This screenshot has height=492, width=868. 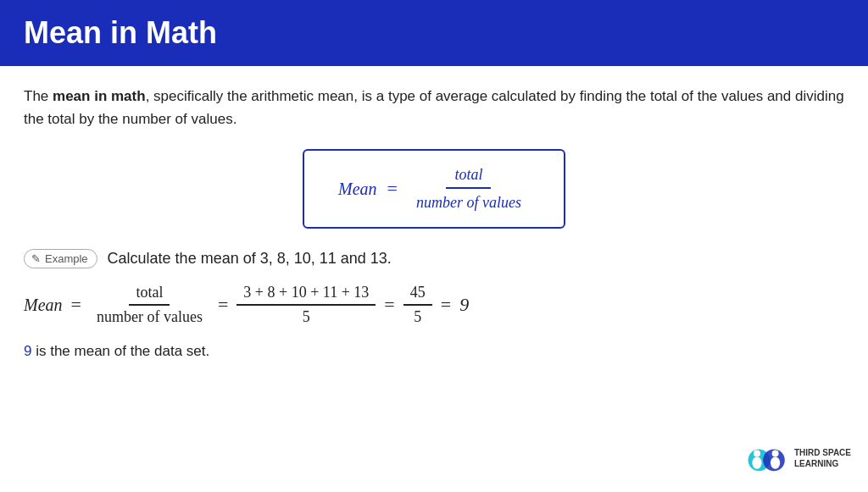 I want to click on conclusion-text: is the mean of the data set., so click(x=120, y=351).